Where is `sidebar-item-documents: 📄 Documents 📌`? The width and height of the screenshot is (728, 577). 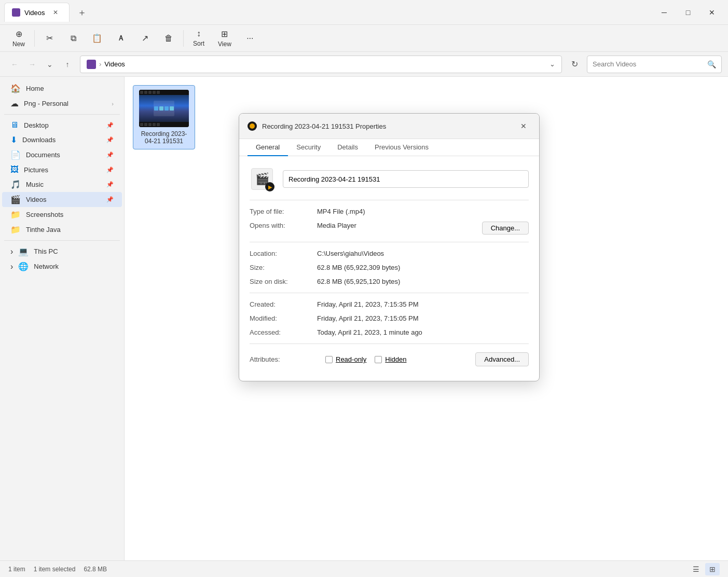 sidebar-item-documents: 📄 Documents 📌 is located at coordinates (62, 155).